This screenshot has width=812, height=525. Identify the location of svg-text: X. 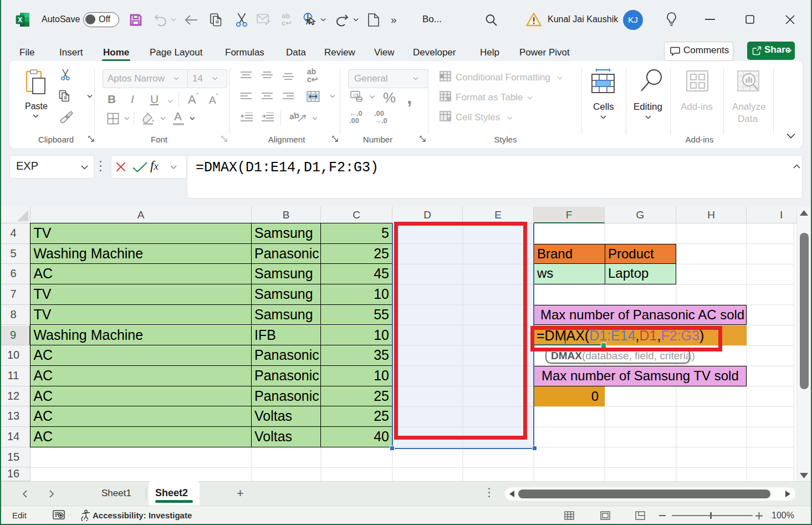
(20, 20).